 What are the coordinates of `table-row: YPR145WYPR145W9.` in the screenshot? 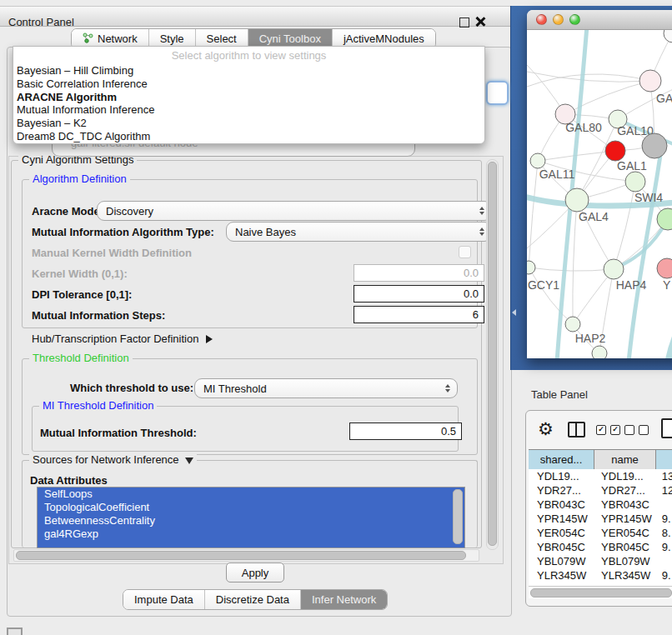 It's located at (600, 518).